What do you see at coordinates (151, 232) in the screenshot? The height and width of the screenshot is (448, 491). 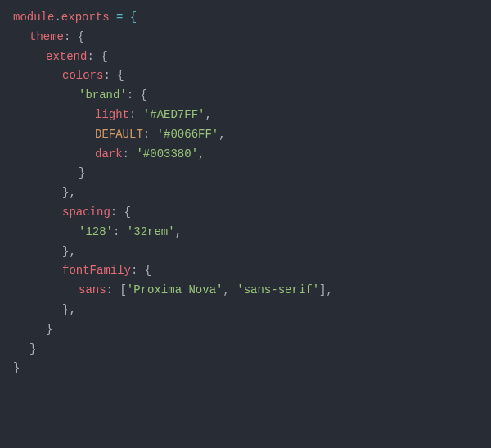 I see `token-string: '32rem'` at bounding box center [151, 232].